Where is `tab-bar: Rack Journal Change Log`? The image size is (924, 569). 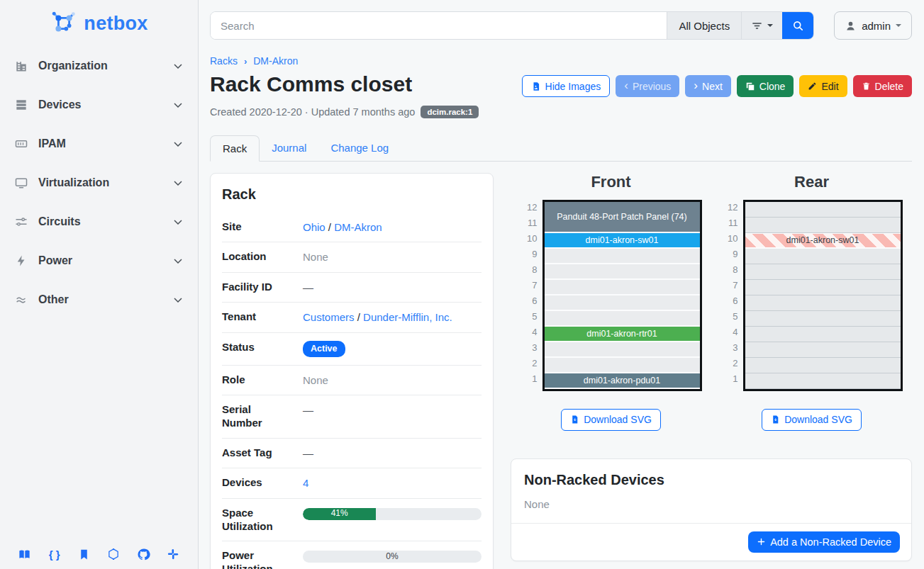 tab-bar: Rack Journal Change Log is located at coordinates (561, 149).